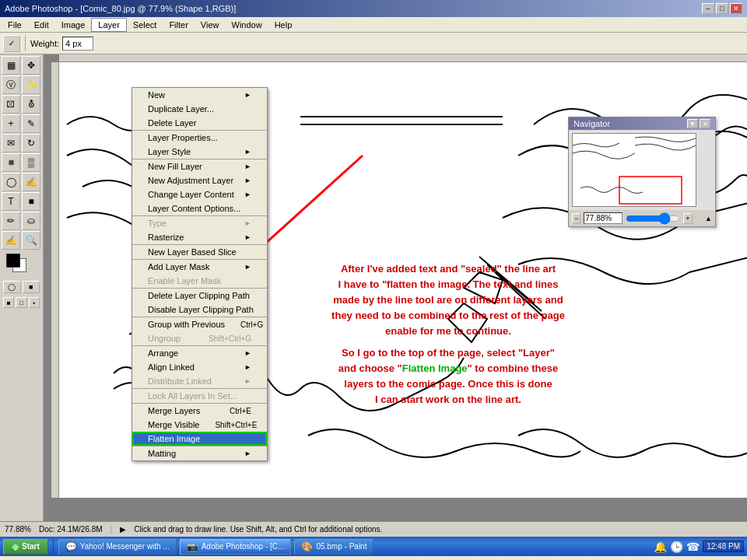 Image resolution: width=747 pixels, height=560 pixels. I want to click on menu-item-type: Type►, so click(199, 223).